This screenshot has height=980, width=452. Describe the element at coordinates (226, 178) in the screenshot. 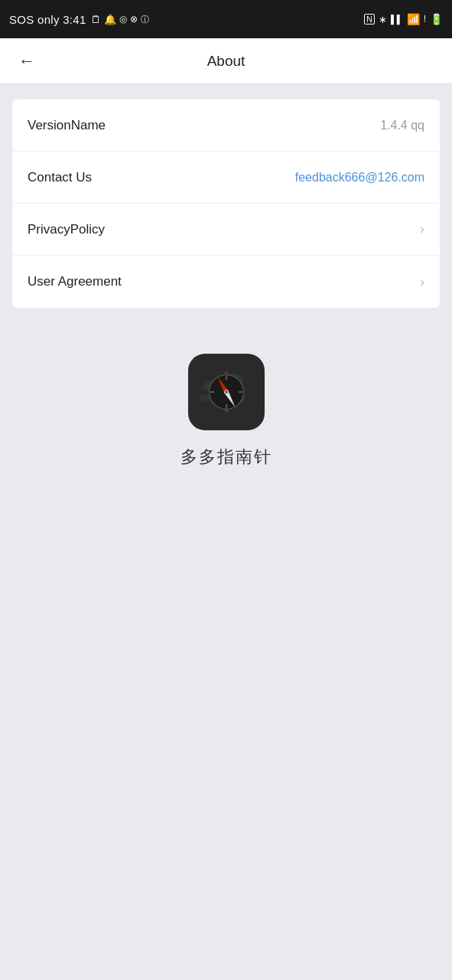

I see `contact-us-item: Contact Us feedback666@126.com` at that location.